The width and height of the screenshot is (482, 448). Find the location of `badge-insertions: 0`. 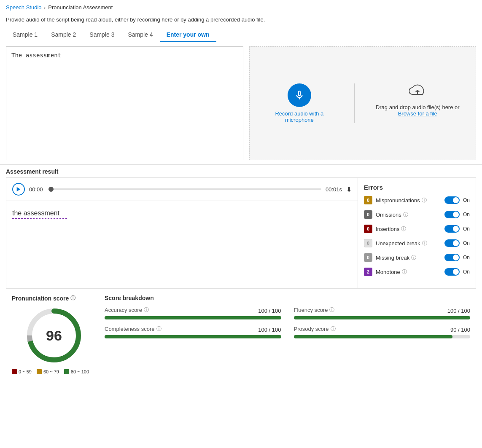

badge-insertions: 0 is located at coordinates (368, 229).